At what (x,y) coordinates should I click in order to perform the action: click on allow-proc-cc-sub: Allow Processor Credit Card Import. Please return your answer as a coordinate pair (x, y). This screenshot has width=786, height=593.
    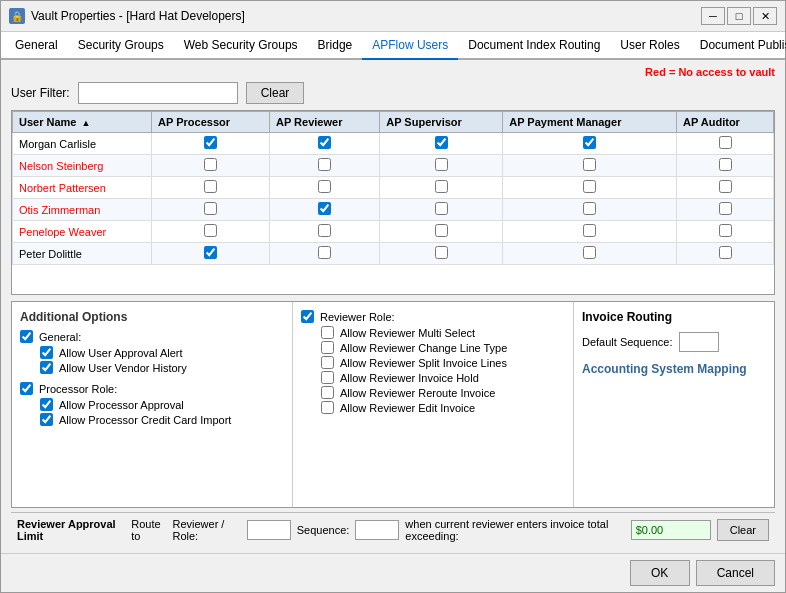
    Looking at the image, I should click on (162, 420).